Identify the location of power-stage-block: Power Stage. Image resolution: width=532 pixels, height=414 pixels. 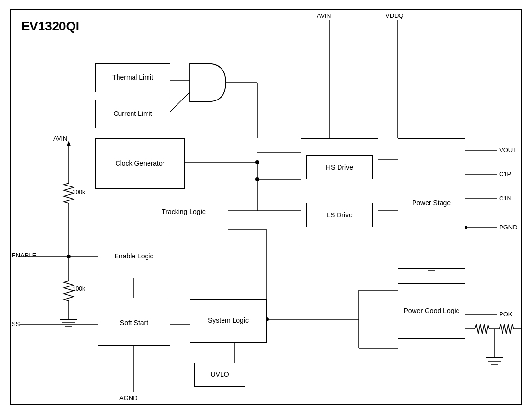
(431, 203).